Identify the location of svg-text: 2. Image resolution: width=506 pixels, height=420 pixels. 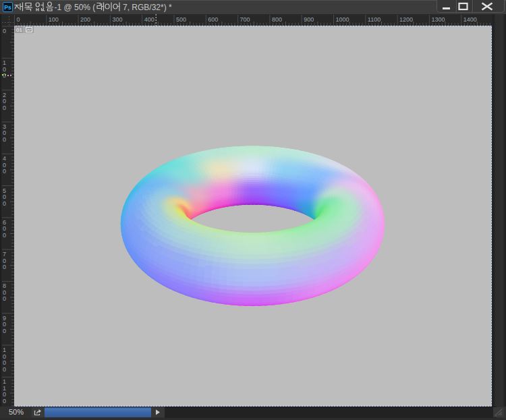
(4, 95).